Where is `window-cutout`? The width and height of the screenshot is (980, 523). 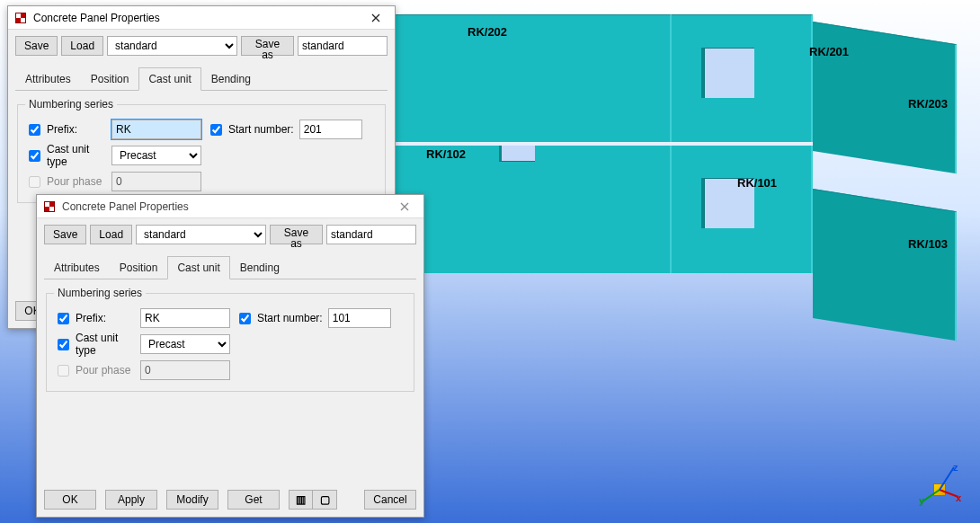 window-cutout is located at coordinates (729, 73).